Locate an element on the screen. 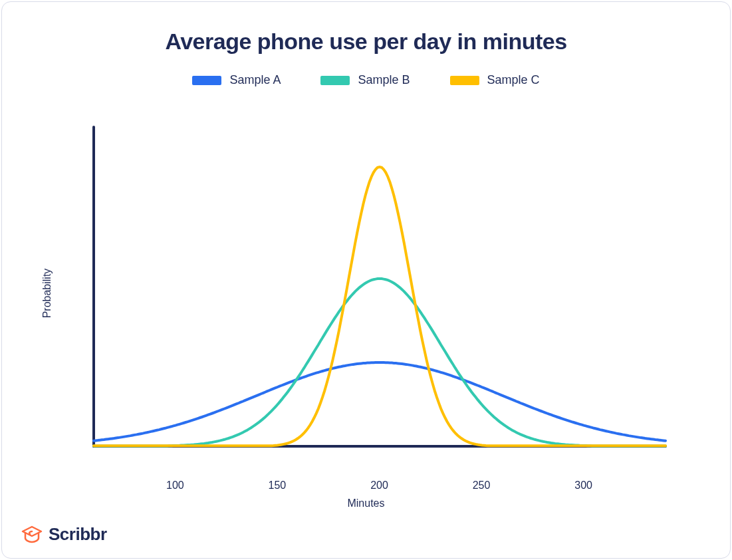 The height and width of the screenshot is (560, 732). legend-label-c: Sample C is located at coordinates (513, 80).